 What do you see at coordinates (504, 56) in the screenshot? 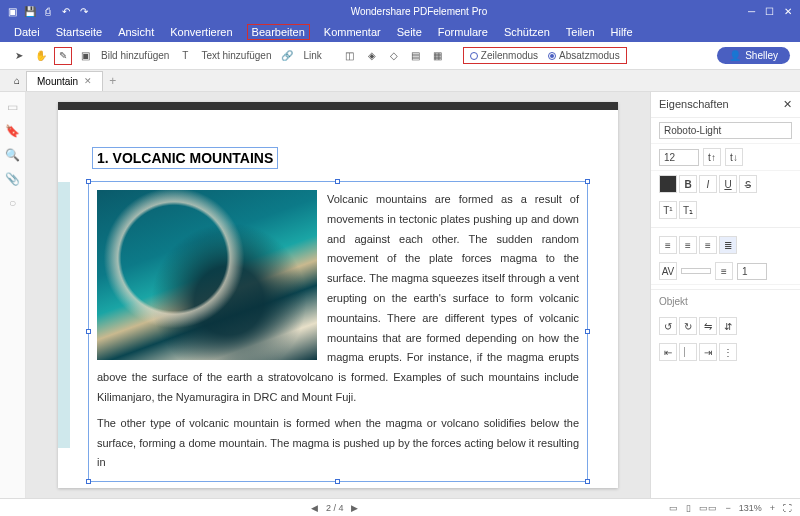
I see `line-mode-radio: Zeilenmodus` at bounding box center [504, 56].